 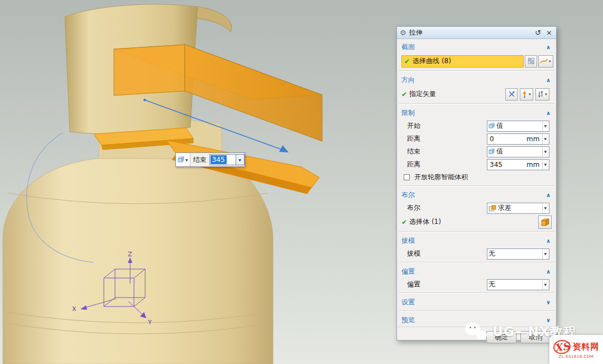 What do you see at coordinates (586, 347) in the screenshot?
I see `logo-name: 资料网` at bounding box center [586, 347].